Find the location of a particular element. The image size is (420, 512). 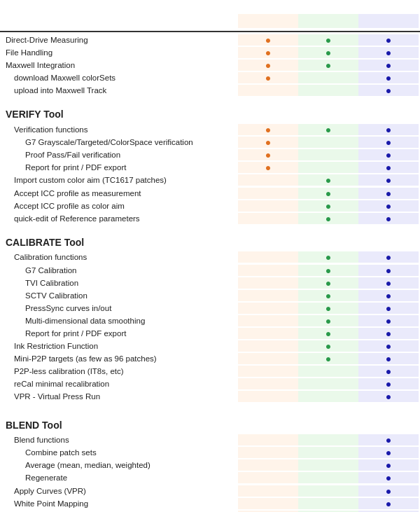

feature-row: Regenerate● is located at coordinates (210, 478).